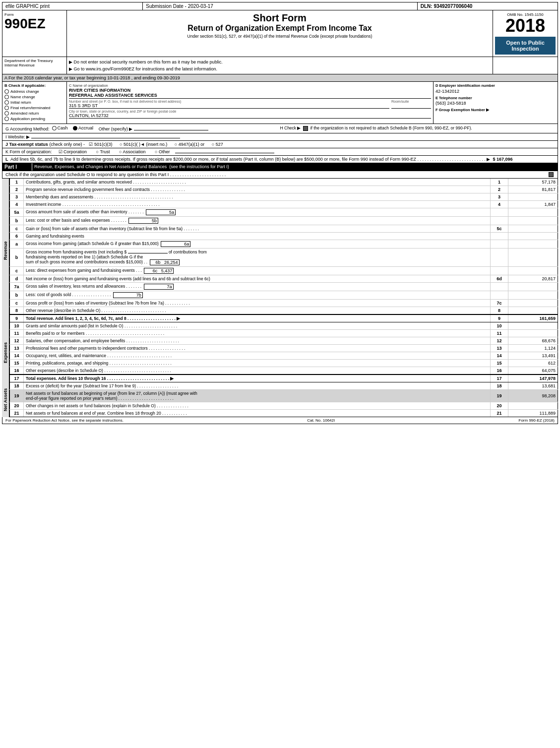  I want to click on tax-501c-option: ○ 501(c)( )◄ (insert no.), so click(143, 144).